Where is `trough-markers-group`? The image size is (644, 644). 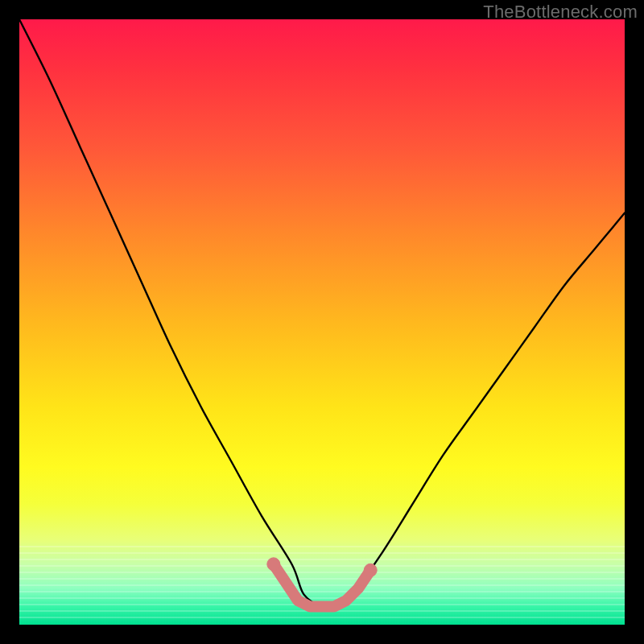
trough-markers-group is located at coordinates (322, 583).